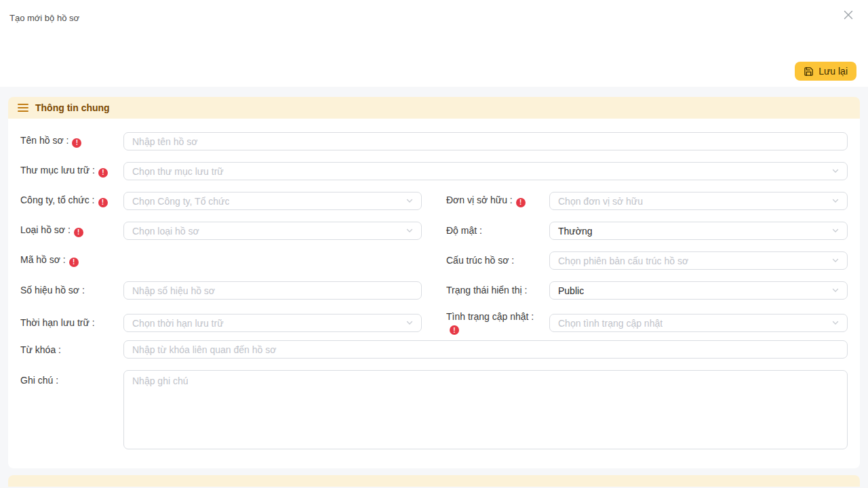  I want to click on so-hieu-input, so click(273, 290).